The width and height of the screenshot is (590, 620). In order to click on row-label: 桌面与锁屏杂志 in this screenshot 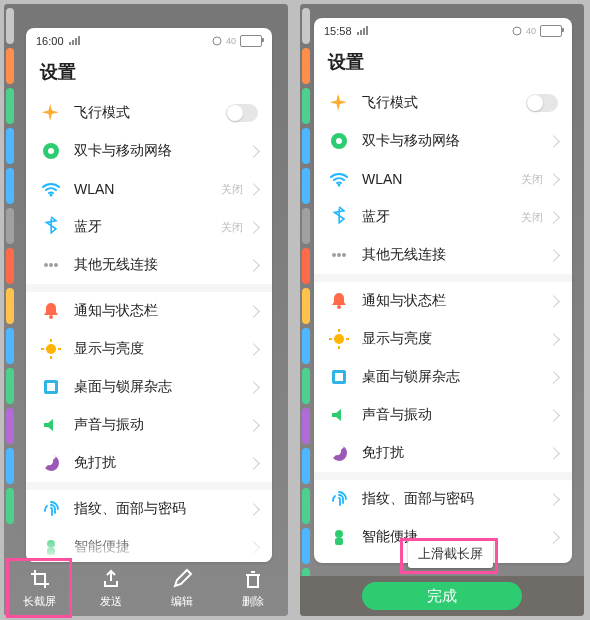, I will do `click(456, 377)`.